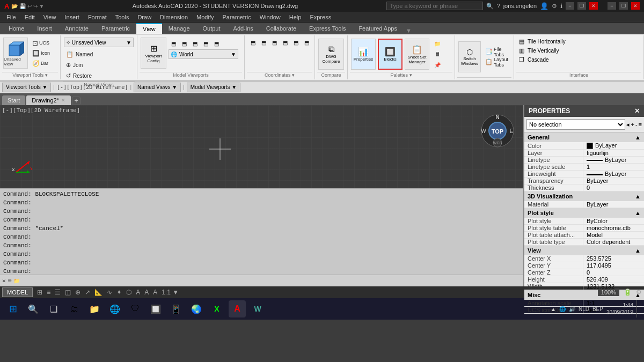 This screenshot has height=362, width=644. Describe the element at coordinates (594, 6) in the screenshot. I see `app-close-button: ✕` at that location.